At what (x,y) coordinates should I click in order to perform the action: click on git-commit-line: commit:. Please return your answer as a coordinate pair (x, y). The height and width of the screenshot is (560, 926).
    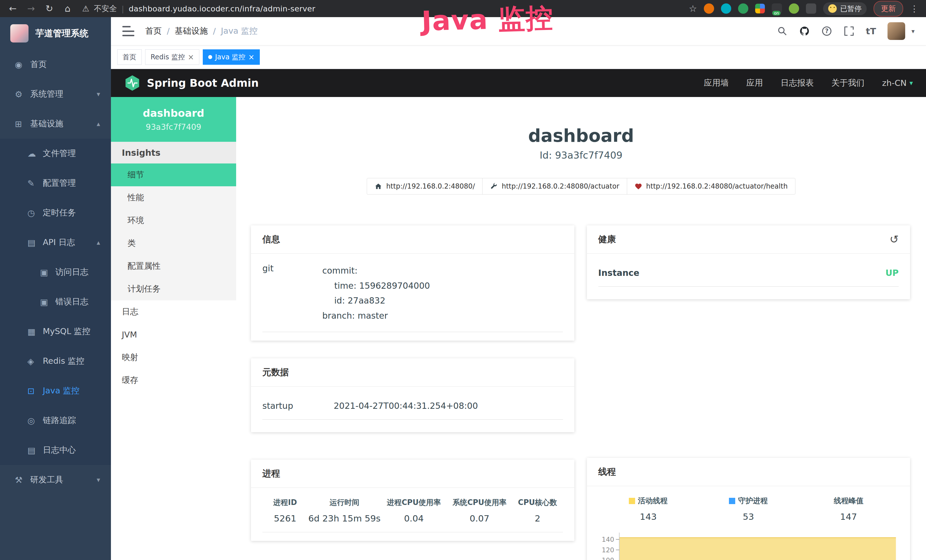
    Looking at the image, I should click on (443, 271).